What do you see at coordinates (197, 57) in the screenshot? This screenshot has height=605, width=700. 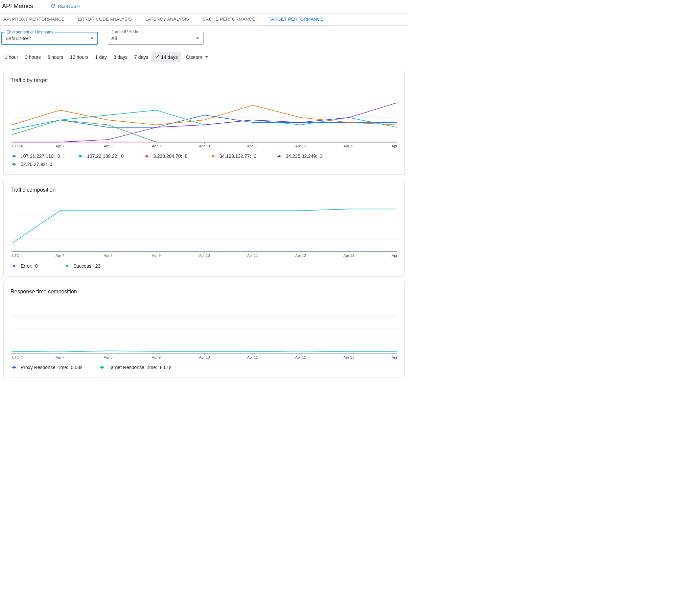 I see `time-chip-custom: Custom` at bounding box center [197, 57].